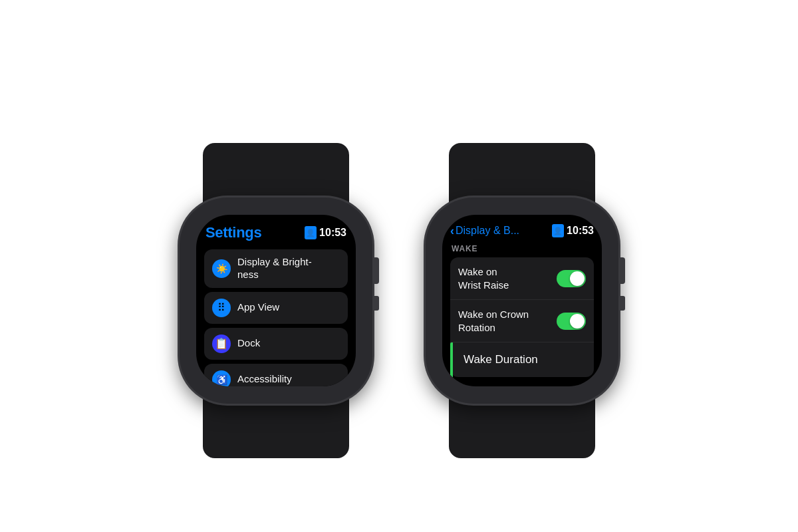 The width and height of the screenshot is (798, 532). Describe the element at coordinates (485, 231) in the screenshot. I see `back-button: ‹ Display & B...` at that location.